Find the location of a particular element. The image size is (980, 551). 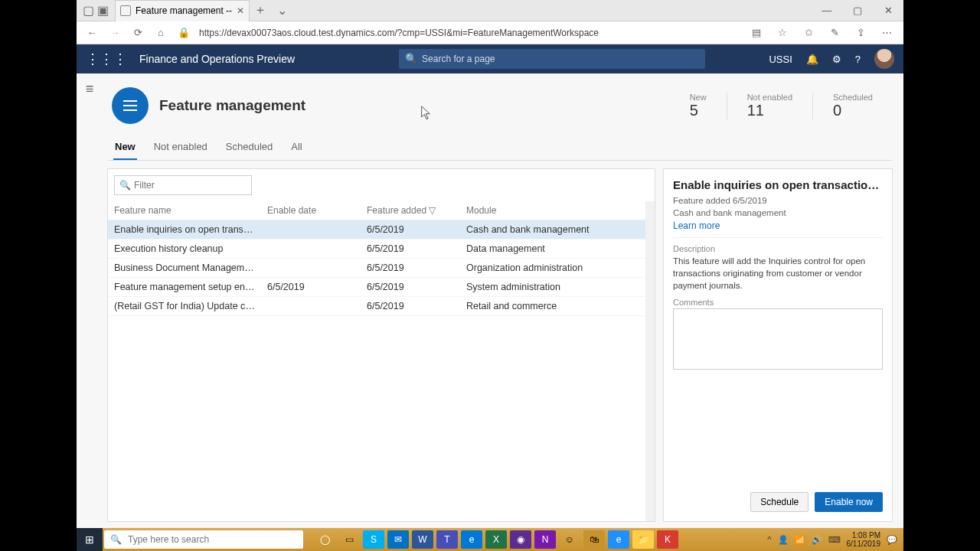

col-feature-added: Feature added ▽ is located at coordinates (410, 210).